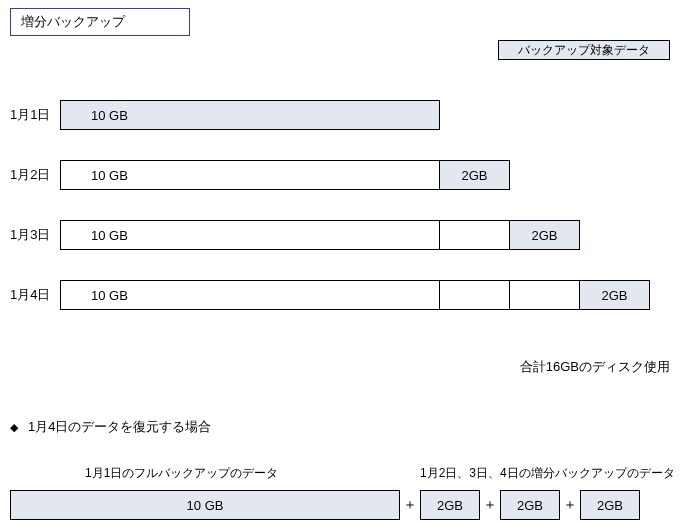 The height and width of the screenshot is (531, 690). What do you see at coordinates (330, 295) in the screenshot?
I see `row-day4: 1月4日 10 GB 2GB` at bounding box center [330, 295].